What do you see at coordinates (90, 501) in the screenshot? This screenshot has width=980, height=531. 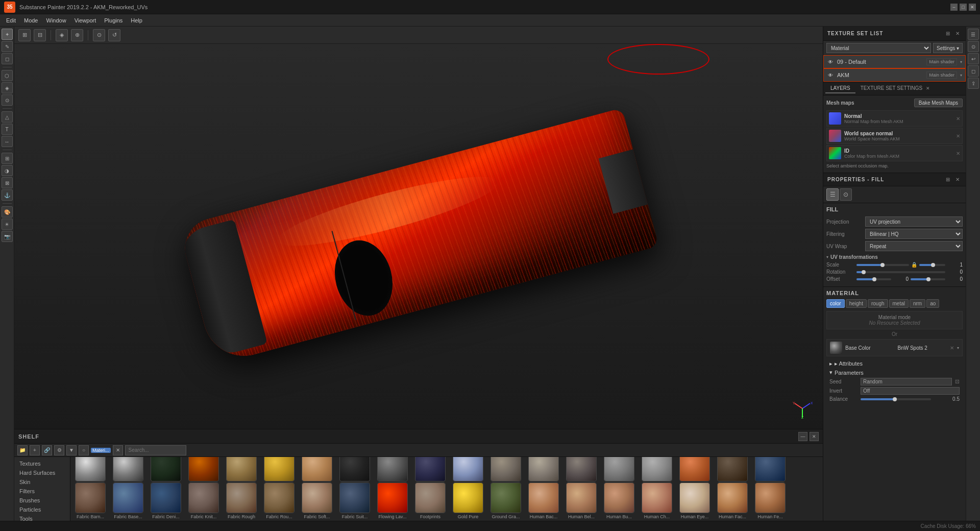 I see `material-item-0: Fabric Barn...` at bounding box center [90, 501].